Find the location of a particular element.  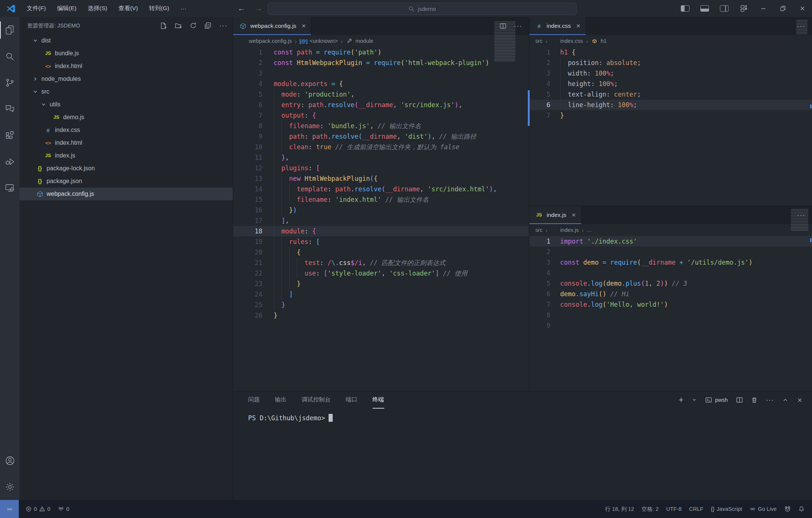

activitybar-run-debug is located at coordinates (10, 162).